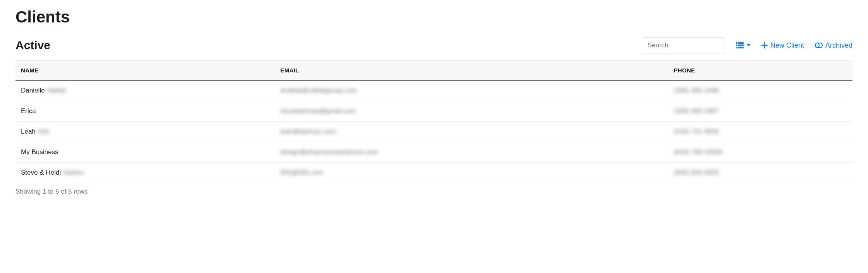 This screenshot has width=868, height=273. I want to click on view-toggle-button, so click(743, 45).